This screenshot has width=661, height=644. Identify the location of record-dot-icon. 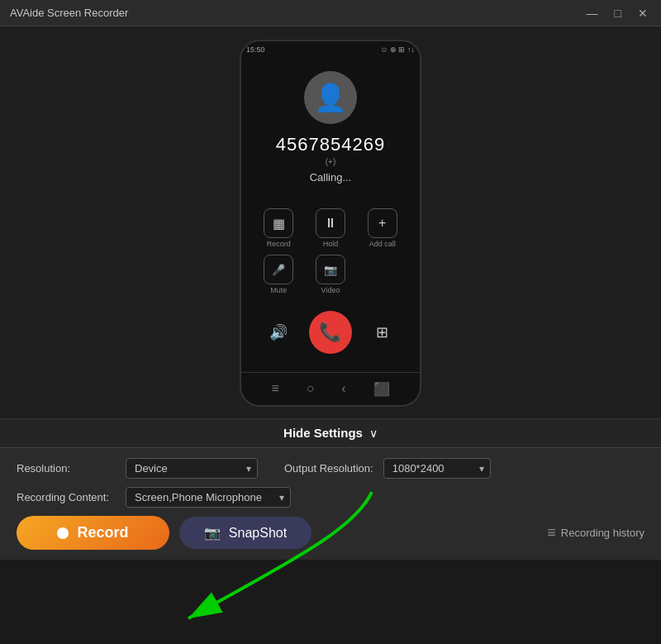
(63, 533).